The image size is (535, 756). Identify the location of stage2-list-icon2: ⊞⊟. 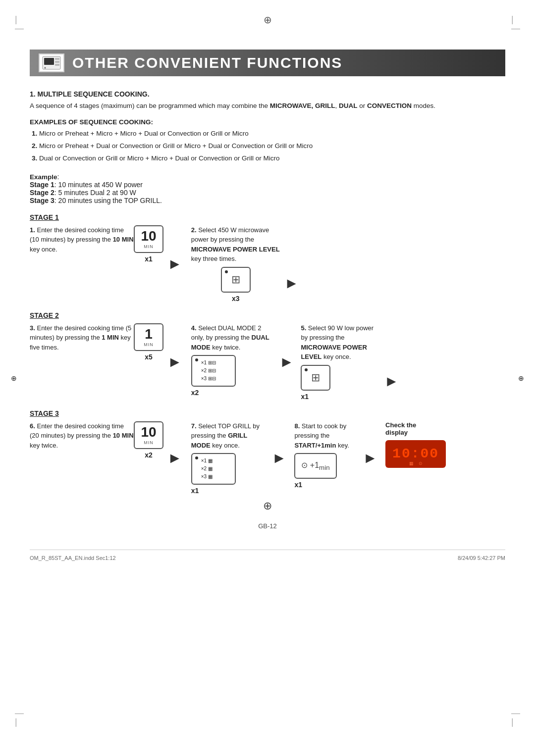
(212, 371).